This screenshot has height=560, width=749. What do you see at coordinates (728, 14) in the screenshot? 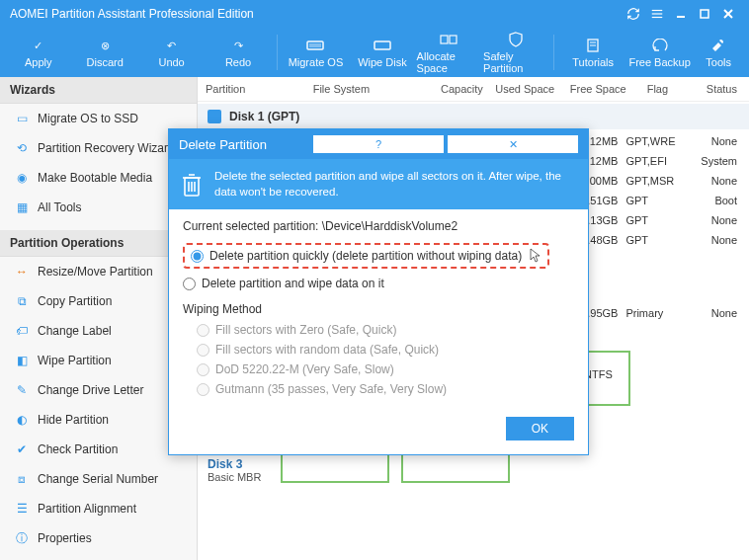
I see `close-icon` at bounding box center [728, 14].